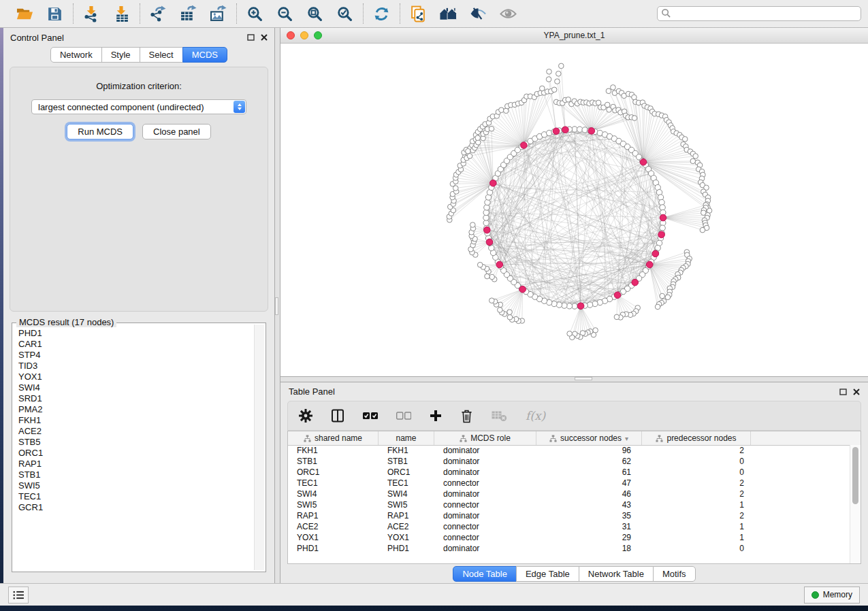 Image resolution: width=868 pixels, height=611 pixels. I want to click on mcds-result-item: GCR1, so click(133, 508).